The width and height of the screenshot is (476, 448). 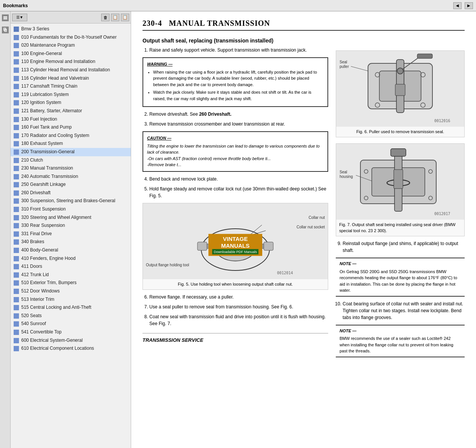 I want to click on sidebar-item-100: 100 Engine-General, so click(x=70, y=54).